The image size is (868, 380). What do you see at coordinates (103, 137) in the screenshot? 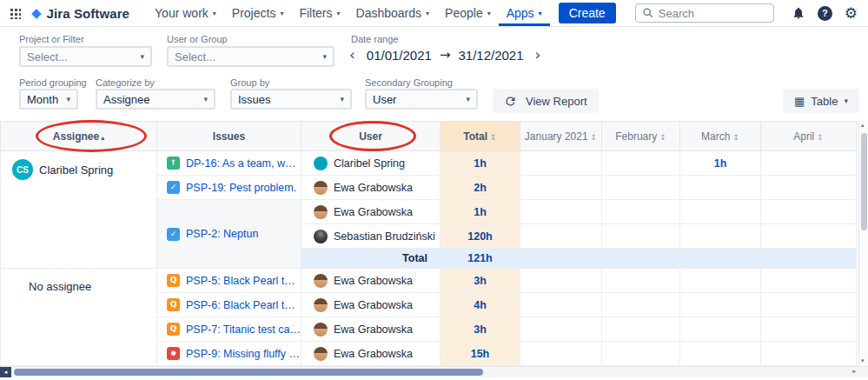
I see `sort-asc-icon: ▴` at bounding box center [103, 137].